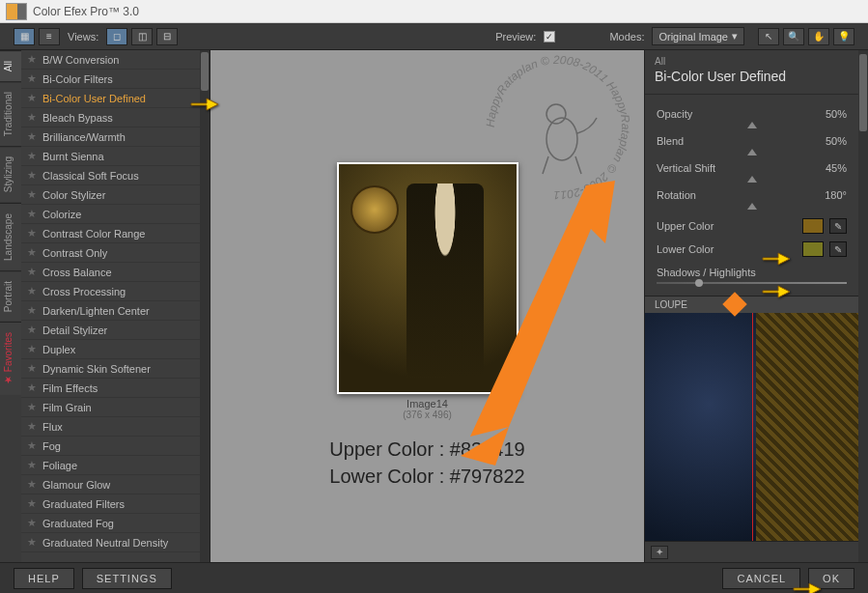 Image resolution: width=868 pixels, height=593 pixels. Describe the element at coordinates (116, 195) in the screenshot. I see `filter-item: ★Color Stylizer` at that location.